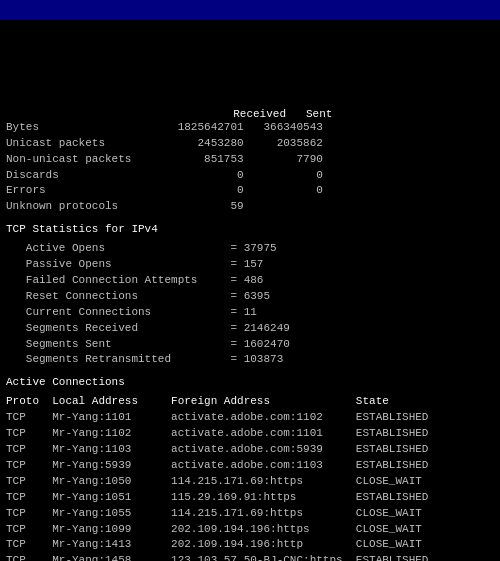 This screenshot has height=561, width=500. What do you see at coordinates (250, 191) in the screenshot?
I see `stat-row: Errors 0 0` at bounding box center [250, 191].